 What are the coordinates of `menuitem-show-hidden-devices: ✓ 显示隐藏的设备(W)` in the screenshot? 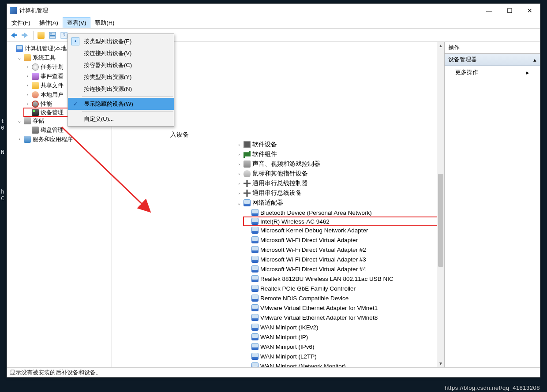 It's located at (121, 104).